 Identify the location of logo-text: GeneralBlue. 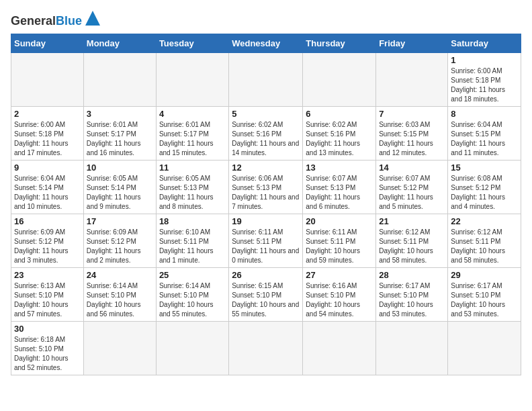
(46, 21).